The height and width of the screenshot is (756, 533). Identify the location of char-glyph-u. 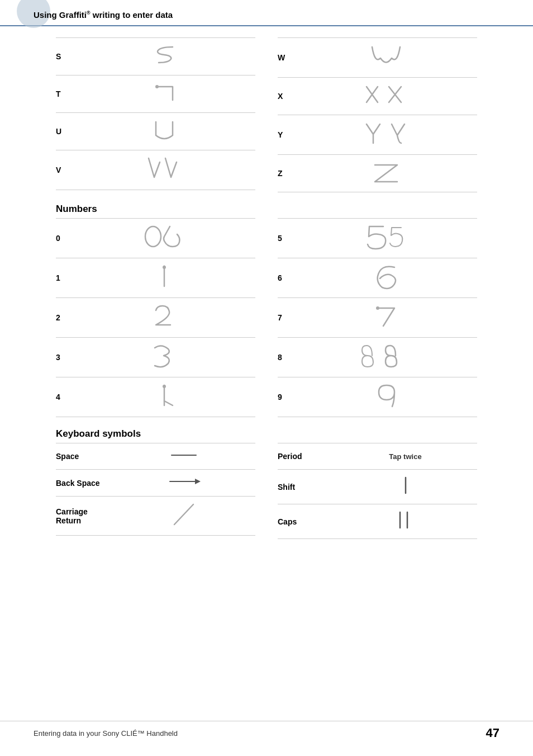
(164, 131).